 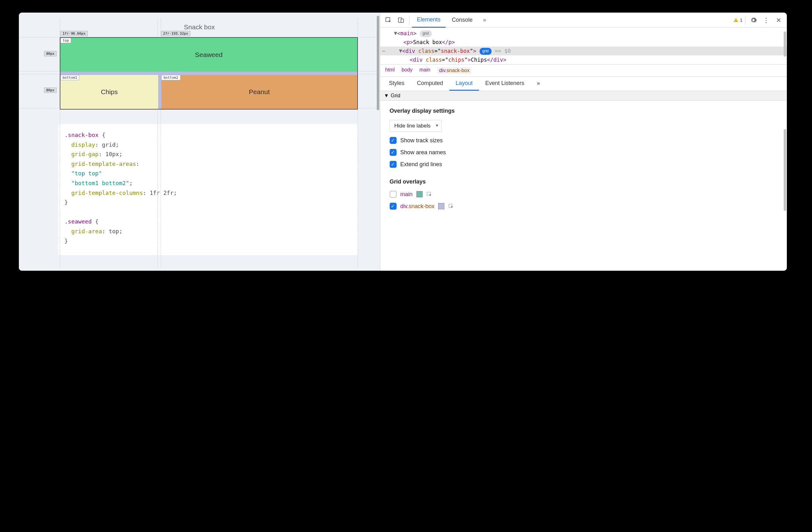 I want to click on grid-overlay-main: main, so click(x=583, y=194).